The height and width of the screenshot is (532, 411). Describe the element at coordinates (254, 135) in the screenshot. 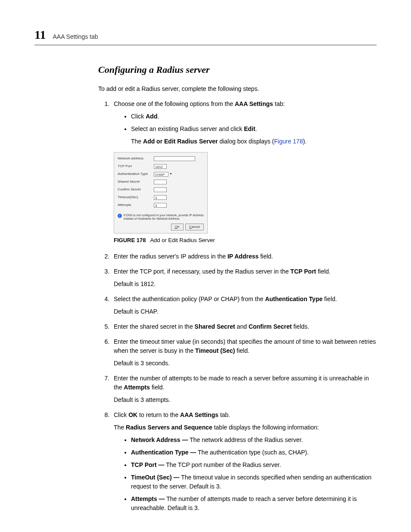

I see `step-1-bullet-edit: Select an existing Radius server and cli…` at that location.